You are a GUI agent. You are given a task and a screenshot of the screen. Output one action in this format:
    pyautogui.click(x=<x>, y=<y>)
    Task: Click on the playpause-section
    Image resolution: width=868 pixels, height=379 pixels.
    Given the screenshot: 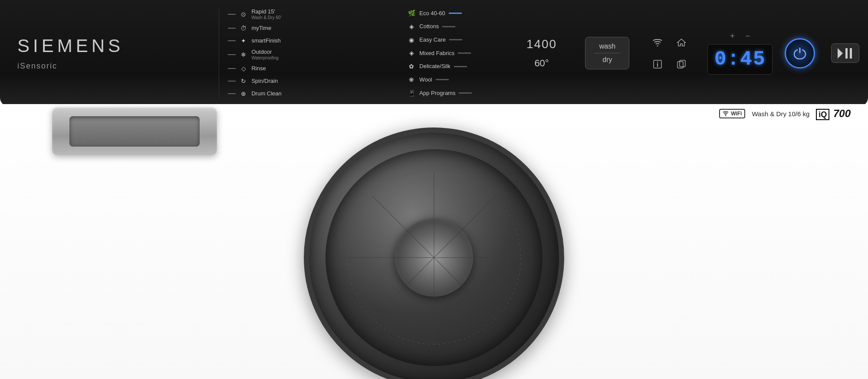 What is the action you would take?
    pyautogui.click(x=845, y=53)
    